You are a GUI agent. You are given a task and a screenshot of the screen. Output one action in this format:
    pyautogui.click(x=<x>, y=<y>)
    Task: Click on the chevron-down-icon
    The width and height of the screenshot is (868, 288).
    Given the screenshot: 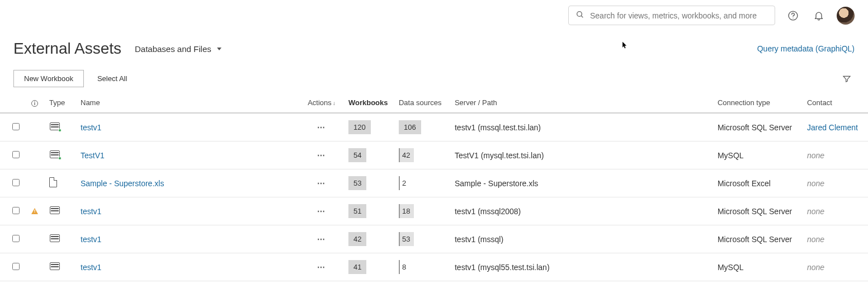 What is the action you would take?
    pyautogui.click(x=219, y=49)
    